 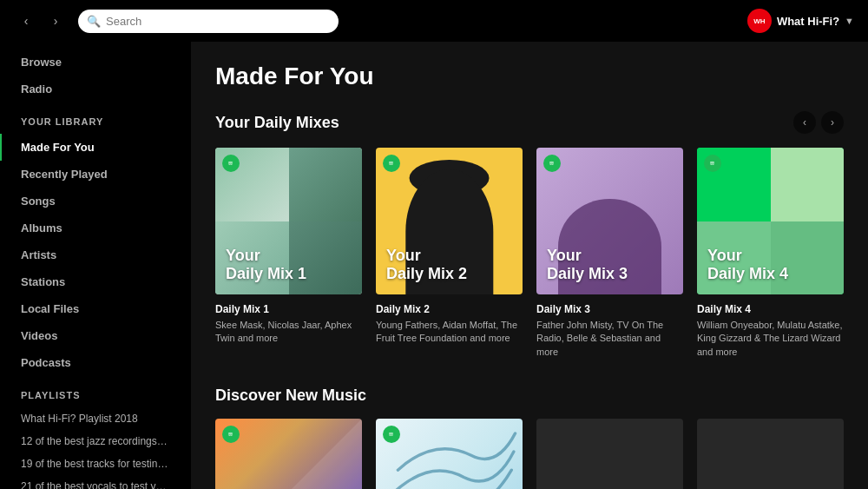 I want to click on sidebar-item-radio: Radio, so click(x=95, y=89).